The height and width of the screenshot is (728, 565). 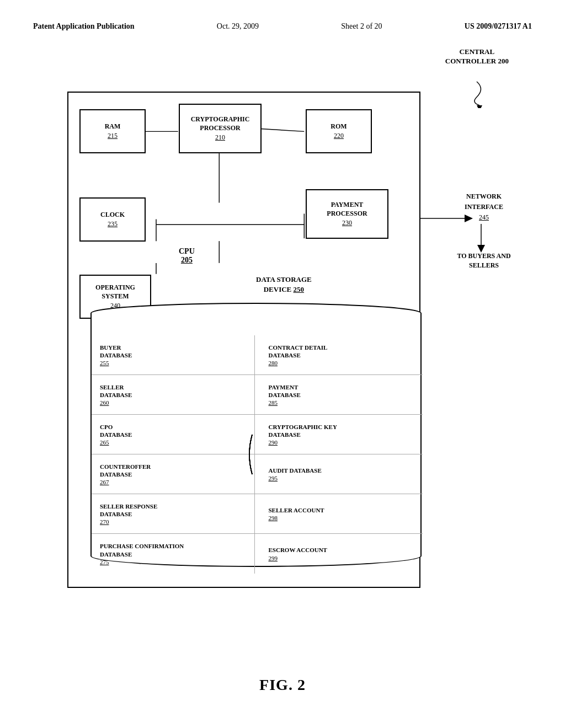 I want to click on os-label: OPERATINGSYSTEM, so click(x=115, y=292).